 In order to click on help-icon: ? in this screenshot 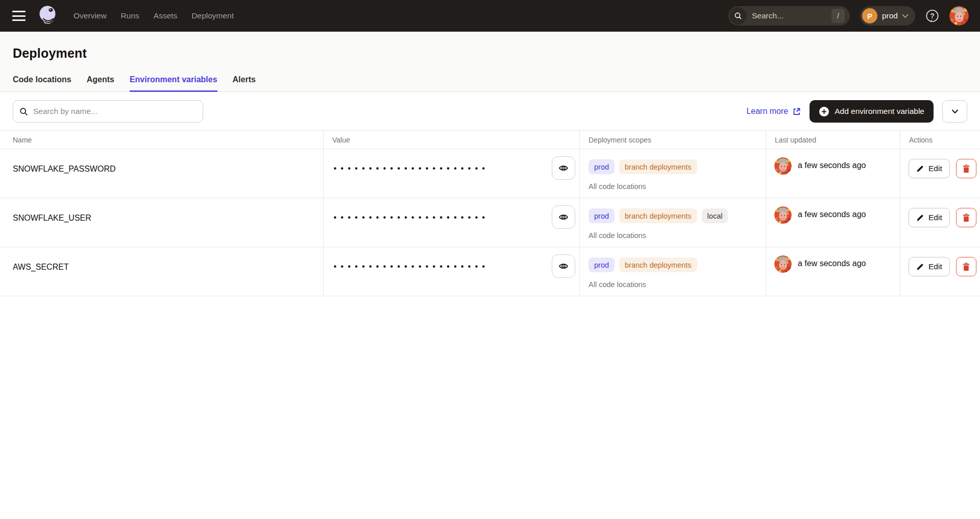, I will do `click(932, 16)`.